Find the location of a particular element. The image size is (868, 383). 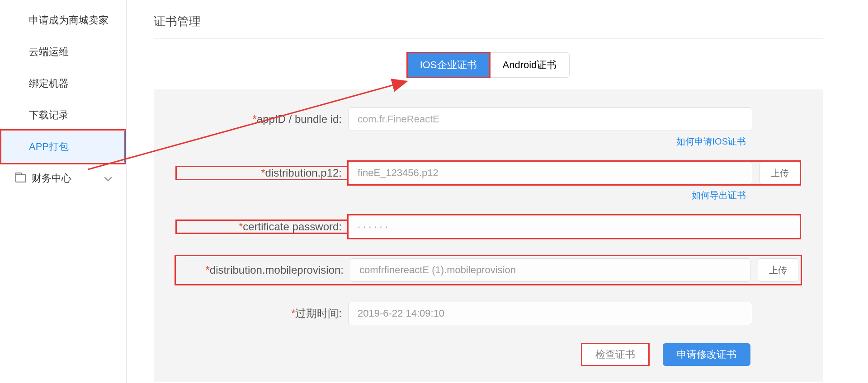

sidebar-item-bind-machine: 绑定机器 is located at coordinates (63, 84).